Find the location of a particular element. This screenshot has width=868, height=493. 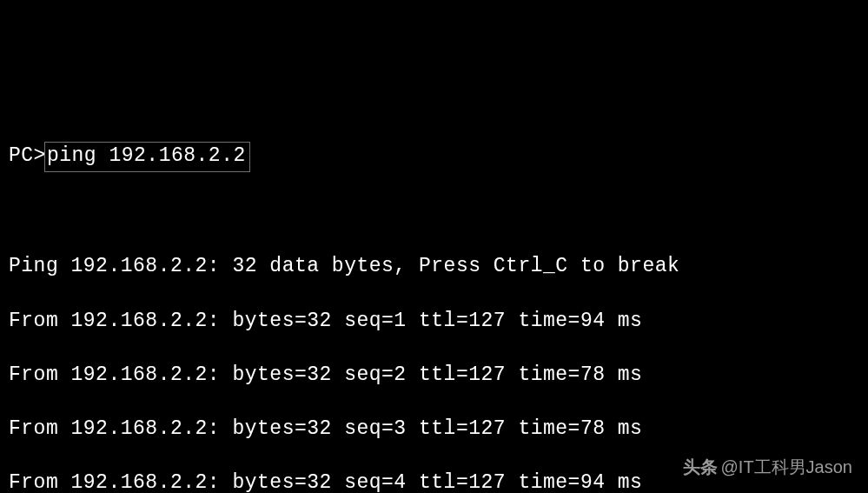

ping-reply: From 192.168.2.2: bytes=32 seq=2 ttl=127… is located at coordinates (434, 376).